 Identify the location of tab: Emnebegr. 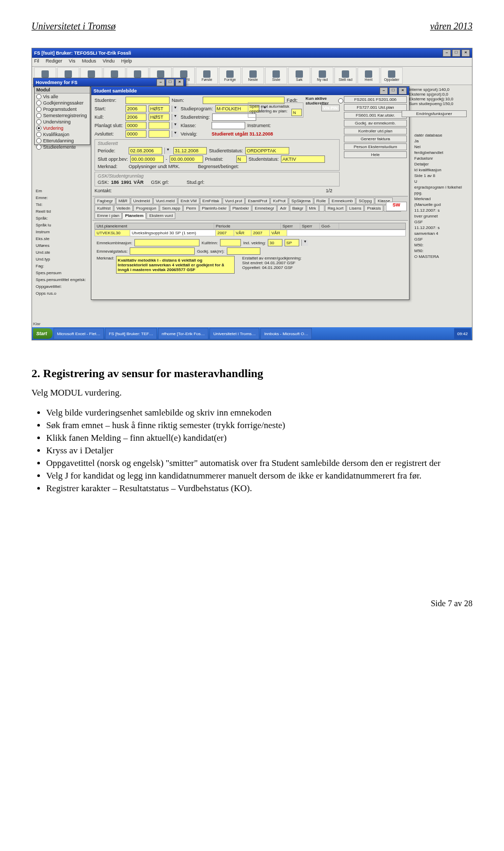
(265, 208).